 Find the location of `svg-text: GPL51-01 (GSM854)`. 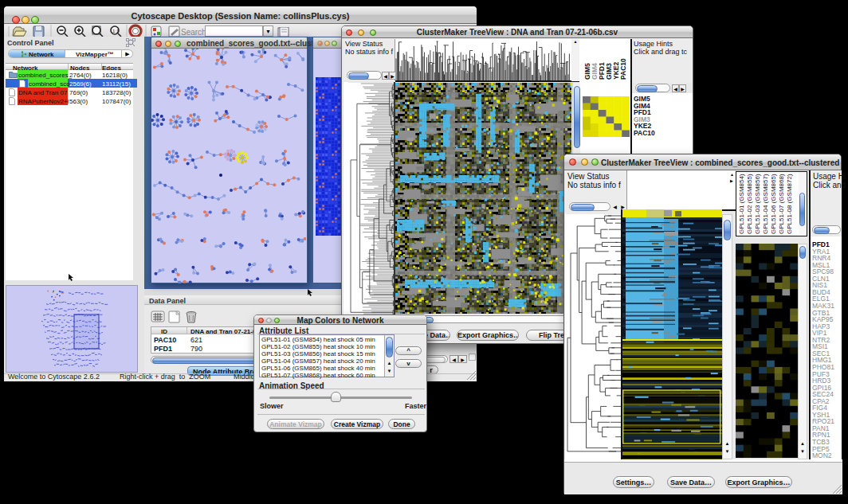

svg-text: GPL51-01 (GSM854) is located at coordinates (741, 204).